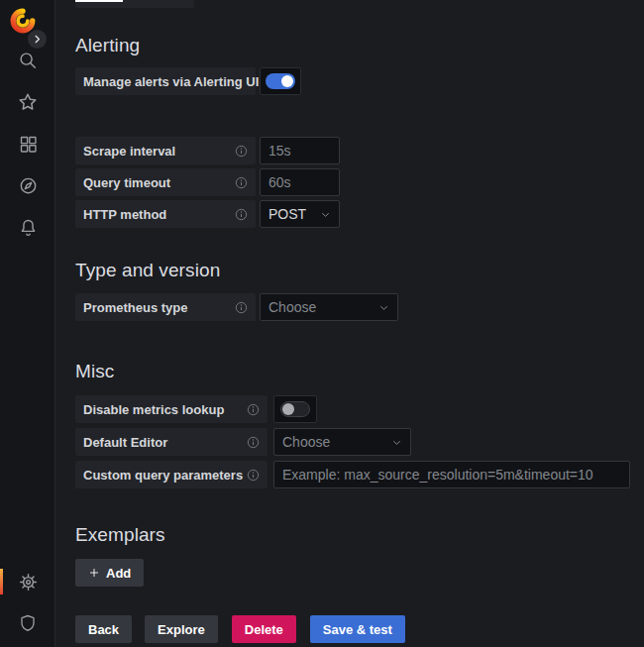 Image resolution: width=644 pixels, height=647 pixels. Describe the element at coordinates (38, 40) in the screenshot. I see `chevron-right-icon` at that location.